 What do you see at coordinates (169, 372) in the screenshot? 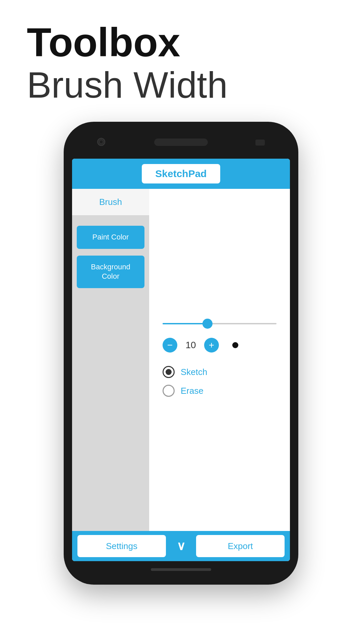
I see `sketch-radio-outer` at bounding box center [169, 372].